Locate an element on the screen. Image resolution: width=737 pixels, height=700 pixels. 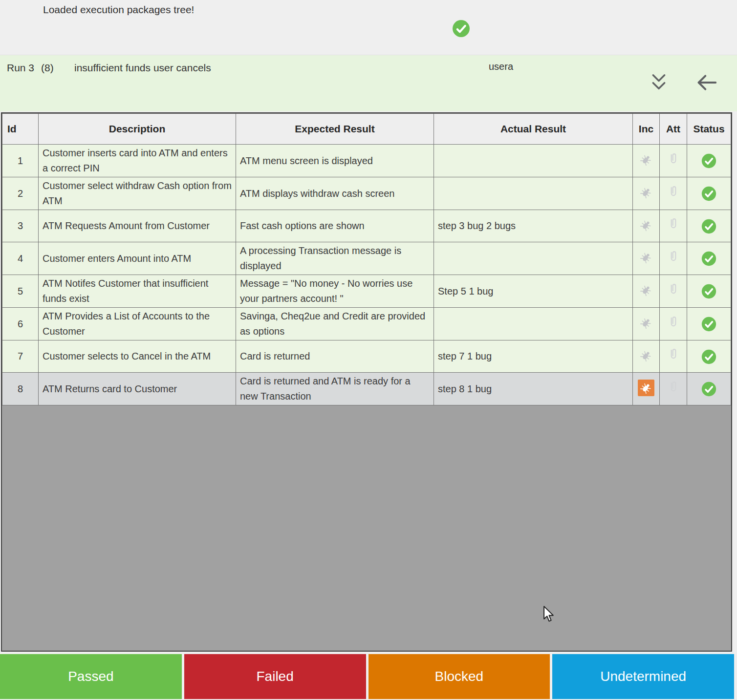
step-actual-result-cell: step 3 bug 2 bugs is located at coordinates (534, 226).